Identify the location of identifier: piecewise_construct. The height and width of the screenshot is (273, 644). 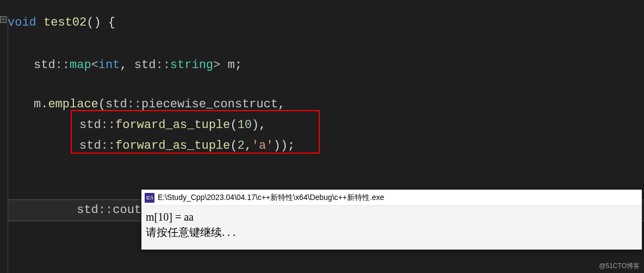
(210, 105).